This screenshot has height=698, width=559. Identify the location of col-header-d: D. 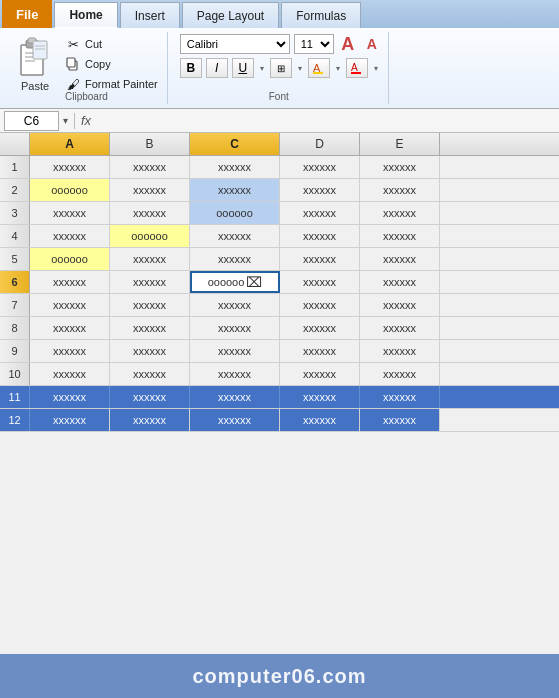
(320, 144).